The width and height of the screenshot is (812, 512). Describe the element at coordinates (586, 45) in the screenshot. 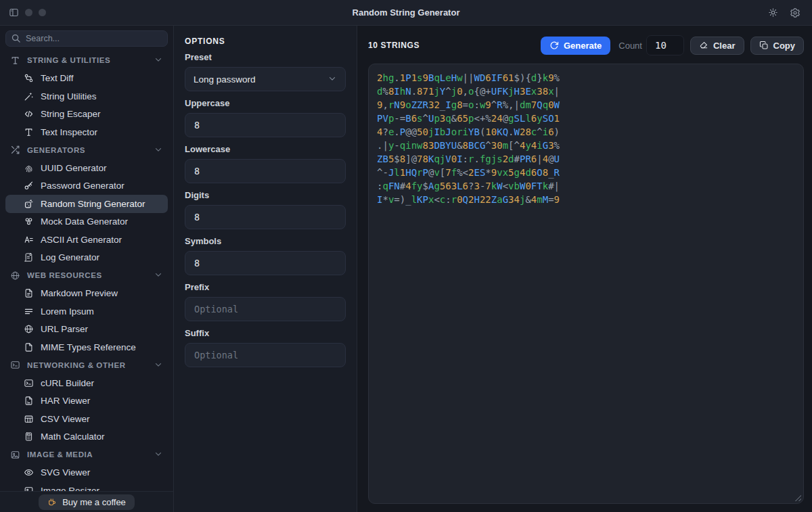

I see `main-header: 10 STRINGS Generate Count Clear Copy` at that location.